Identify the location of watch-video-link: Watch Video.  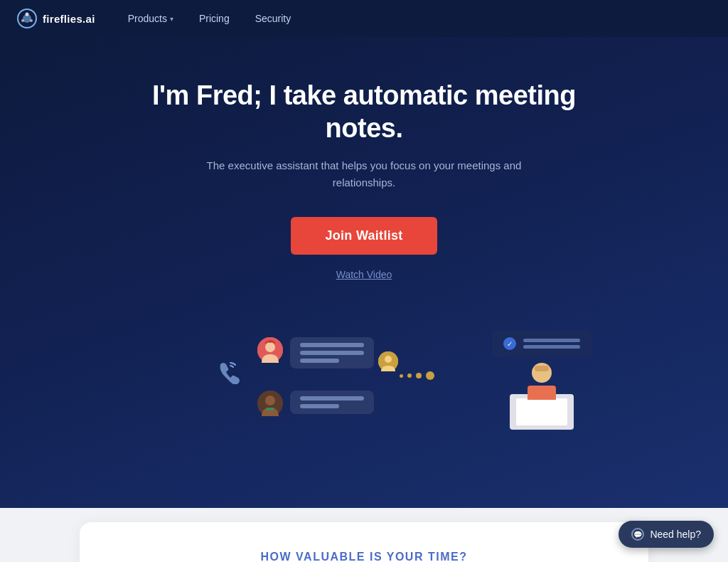
(364, 275).